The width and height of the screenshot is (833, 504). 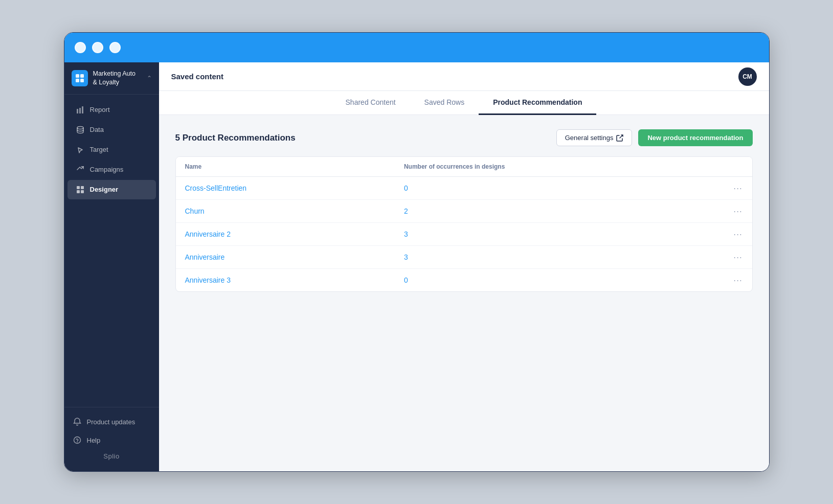 I want to click on tabs-bar: Shared Content Saved Rows Product Recomm…, so click(x=464, y=103).